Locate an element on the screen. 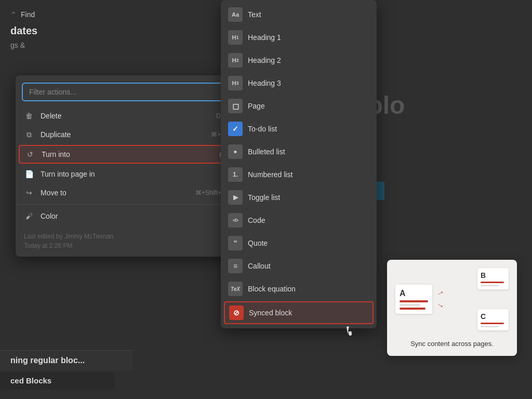 The width and height of the screenshot is (532, 399). quote-icon: " is located at coordinates (235, 243).